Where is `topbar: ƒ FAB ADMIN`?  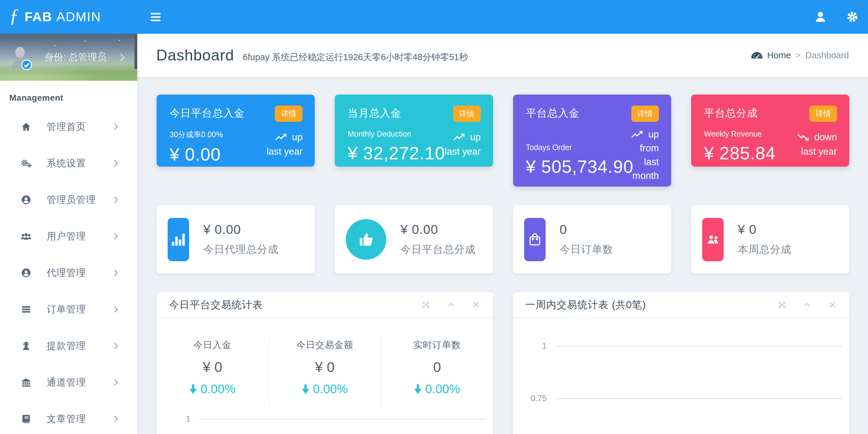
topbar: ƒ FAB ADMIN is located at coordinates (434, 17).